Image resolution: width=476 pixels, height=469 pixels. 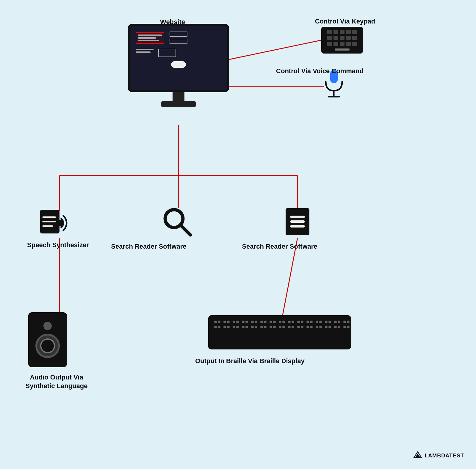 What do you see at coordinates (444, 456) in the screenshot?
I see `lambdatest-text: LAMBDATEST` at bounding box center [444, 456].